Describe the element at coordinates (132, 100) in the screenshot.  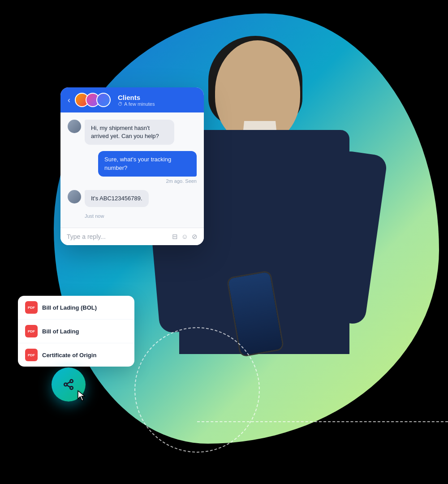
I see `chat-header: ‹ Clients ⏱ A few minutes` at that location.